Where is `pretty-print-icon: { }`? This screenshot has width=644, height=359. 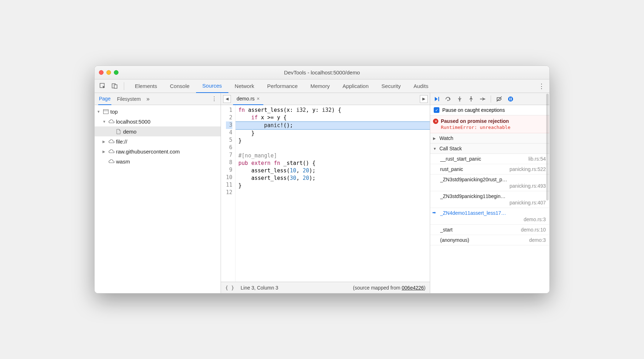 pretty-print-icon: { } is located at coordinates (230, 288).